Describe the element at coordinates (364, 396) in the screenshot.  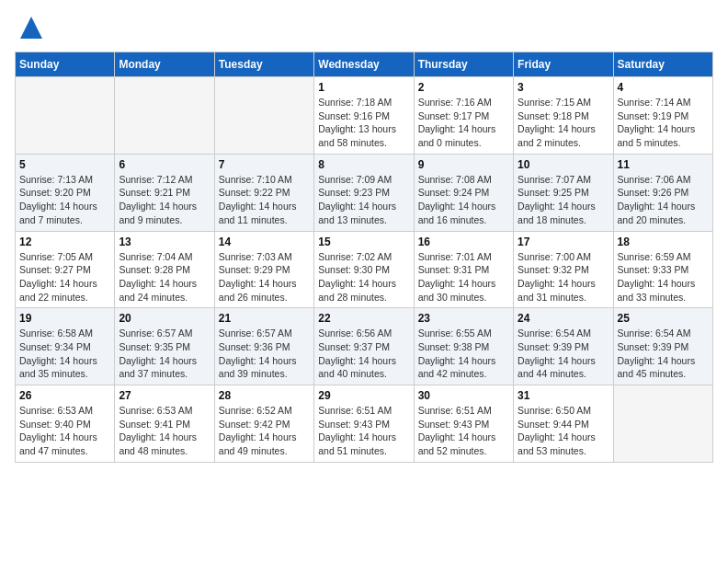
I see `day-number: 29` at that location.